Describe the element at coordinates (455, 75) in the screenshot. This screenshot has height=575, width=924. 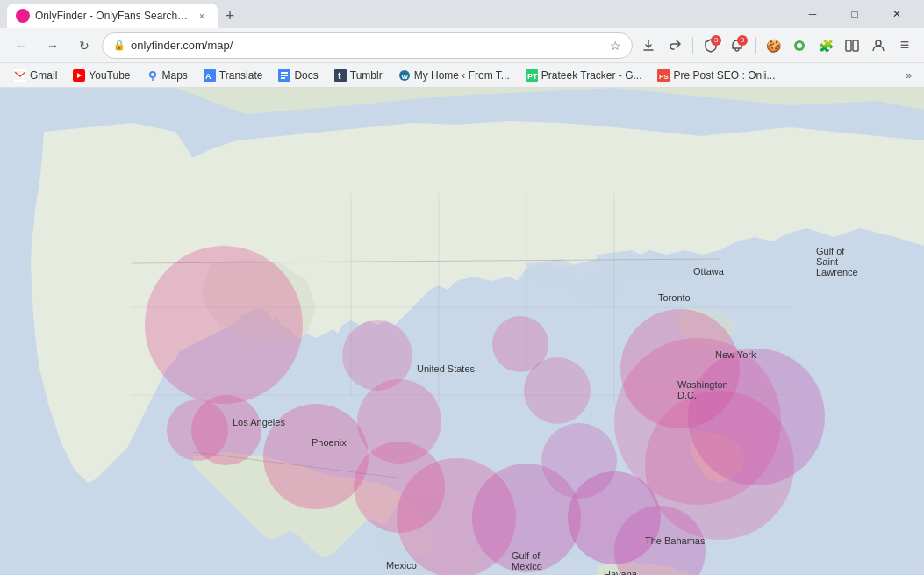
I see `bookmark-wordpress: W My Home ‹ From T...` at that location.